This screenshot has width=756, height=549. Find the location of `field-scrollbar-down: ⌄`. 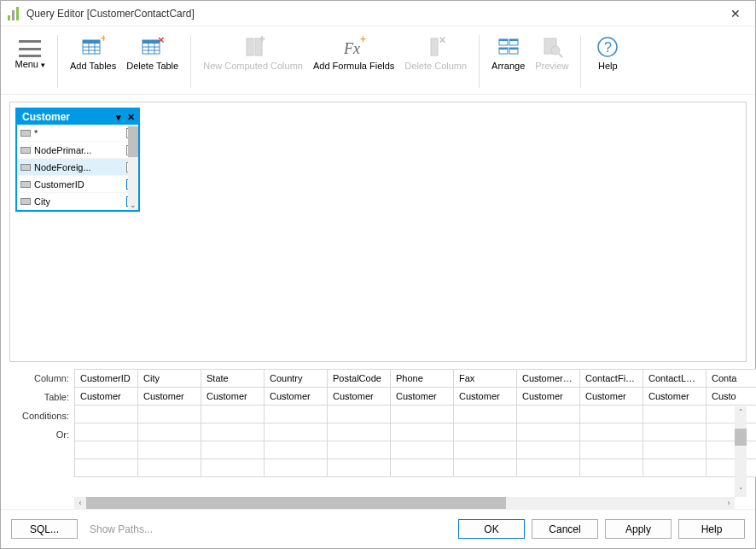

field-scrollbar-down: ⌄ is located at coordinates (133, 205).